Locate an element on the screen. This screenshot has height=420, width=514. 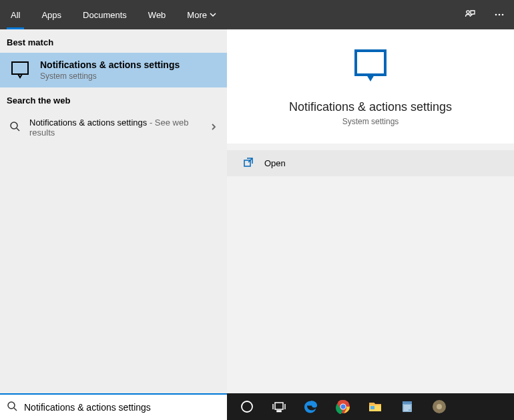
best-match-result: Notifications & actions settings System … is located at coordinates (113, 70).